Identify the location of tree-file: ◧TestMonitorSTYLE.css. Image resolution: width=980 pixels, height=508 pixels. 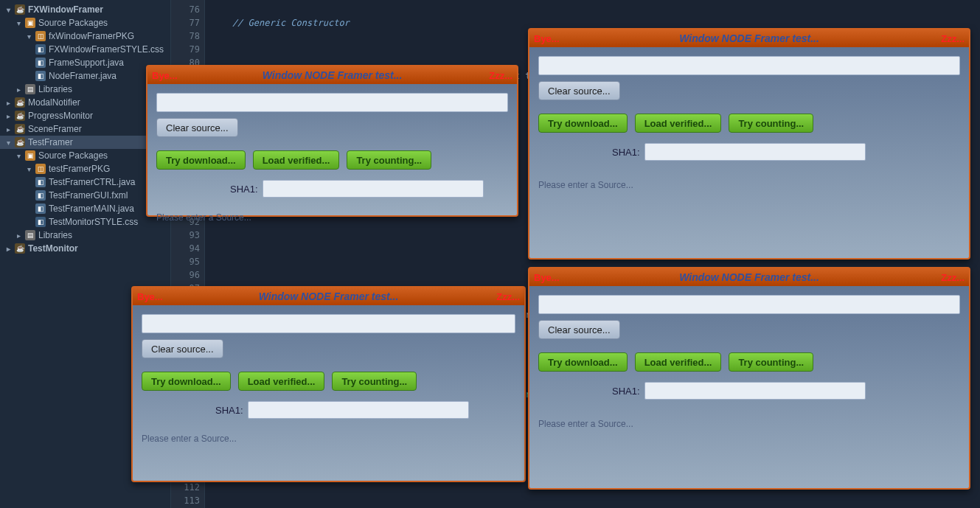
(86, 222).